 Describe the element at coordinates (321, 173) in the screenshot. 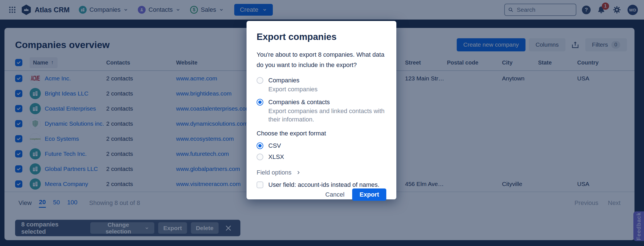

I see `field-options-toggle: Field options` at that location.